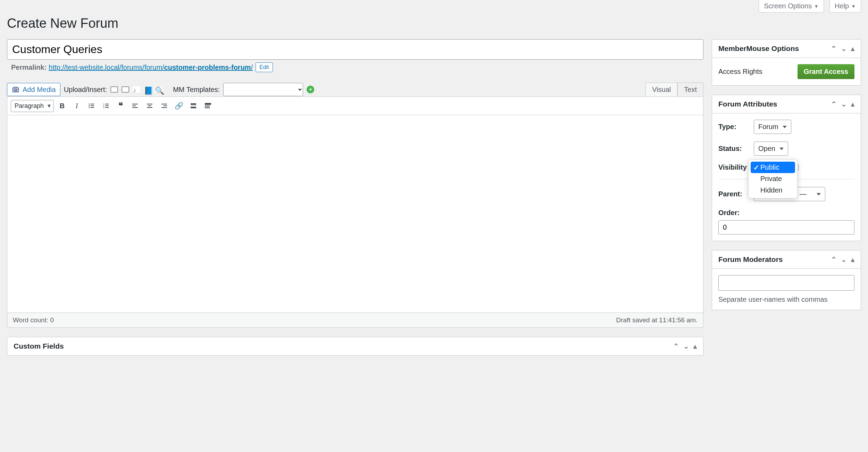 The width and height of the screenshot is (868, 452). Describe the element at coordinates (52, 320) in the screenshot. I see `word-count-value: 0` at that location.